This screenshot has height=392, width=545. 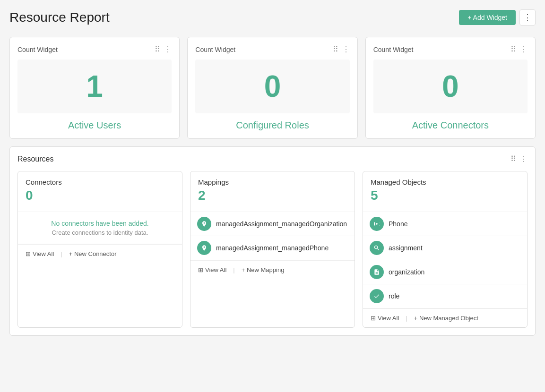 I want to click on widget-header-actions-2: ⠿ ⋮, so click(x=341, y=49).